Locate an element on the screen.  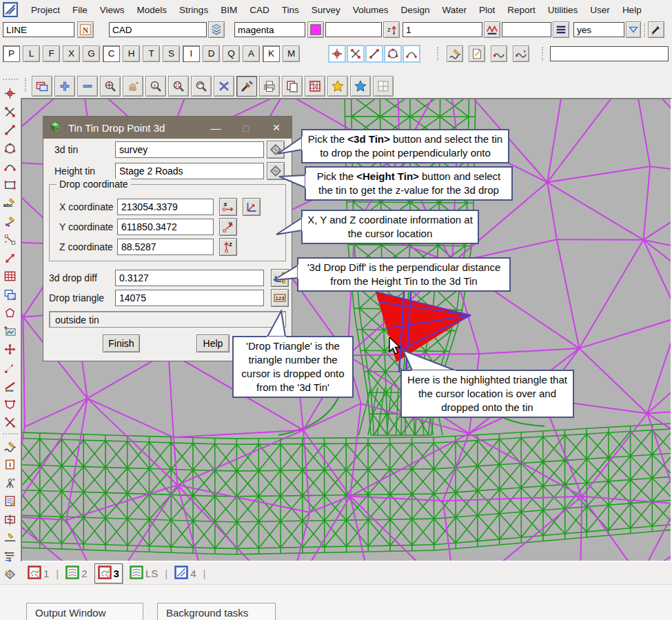
menu-item-cad: CAD is located at coordinates (259, 10).